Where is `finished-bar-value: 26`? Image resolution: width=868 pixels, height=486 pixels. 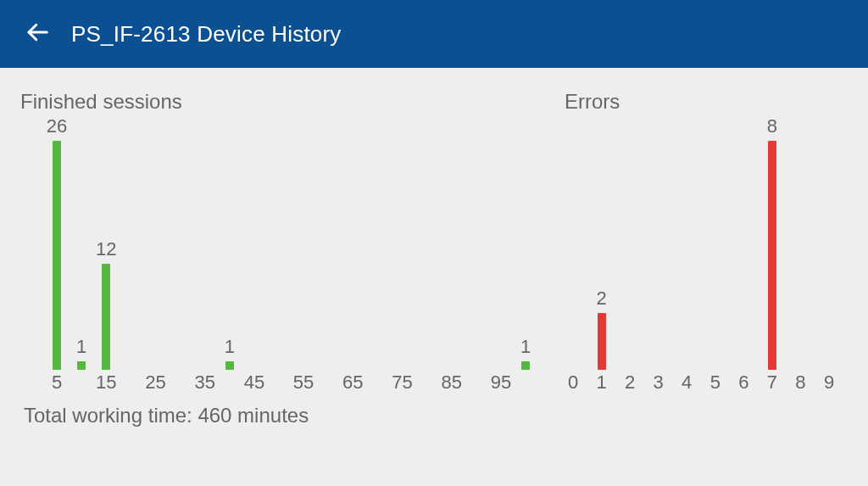
finished-bar-value: 26 is located at coordinates (57, 126).